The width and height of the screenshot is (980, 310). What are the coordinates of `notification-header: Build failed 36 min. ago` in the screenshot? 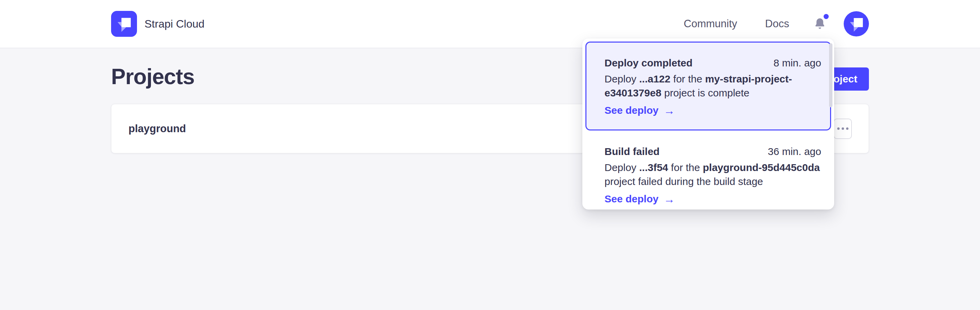 It's located at (713, 151).